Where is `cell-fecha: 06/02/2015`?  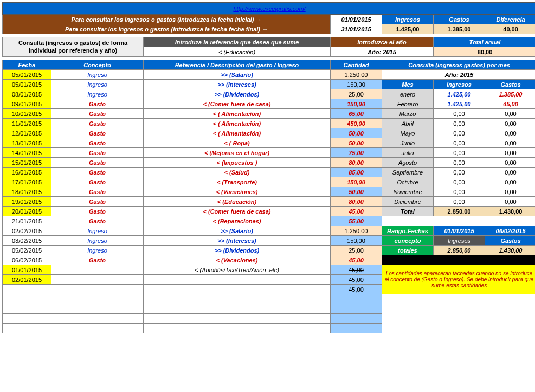
cell-fecha: 06/02/2015 is located at coordinates (27, 260).